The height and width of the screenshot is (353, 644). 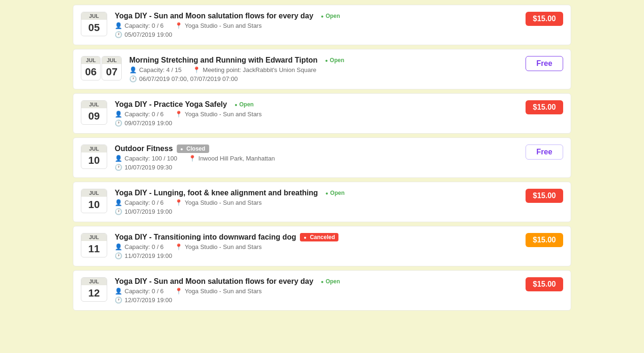 What do you see at coordinates (94, 245) in the screenshot?
I see `date-badge: JUL 11` at bounding box center [94, 245].